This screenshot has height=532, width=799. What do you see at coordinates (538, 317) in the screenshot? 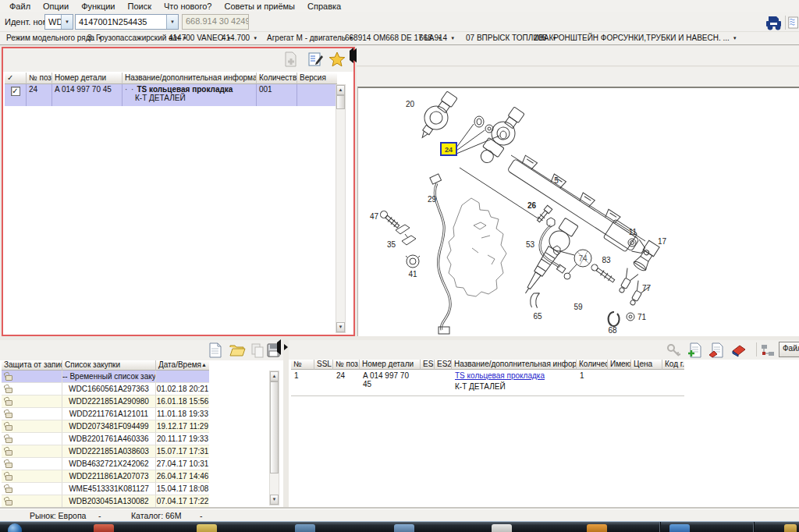
I see `diagram-callout: 65` at bounding box center [538, 317].